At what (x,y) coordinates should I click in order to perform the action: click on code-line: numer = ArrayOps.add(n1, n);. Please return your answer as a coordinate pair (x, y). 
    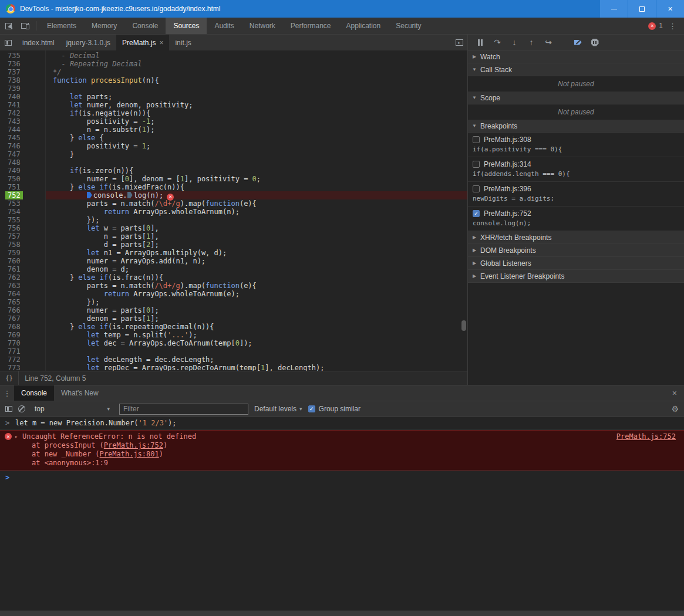
    Looking at the image, I should click on (257, 261).